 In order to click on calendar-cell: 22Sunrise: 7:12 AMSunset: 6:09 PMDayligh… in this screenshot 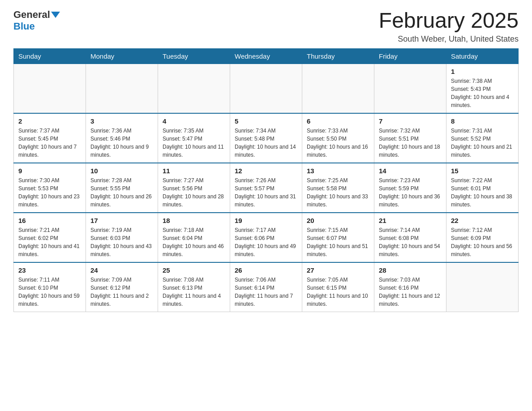, I will do `click(483, 237)`.